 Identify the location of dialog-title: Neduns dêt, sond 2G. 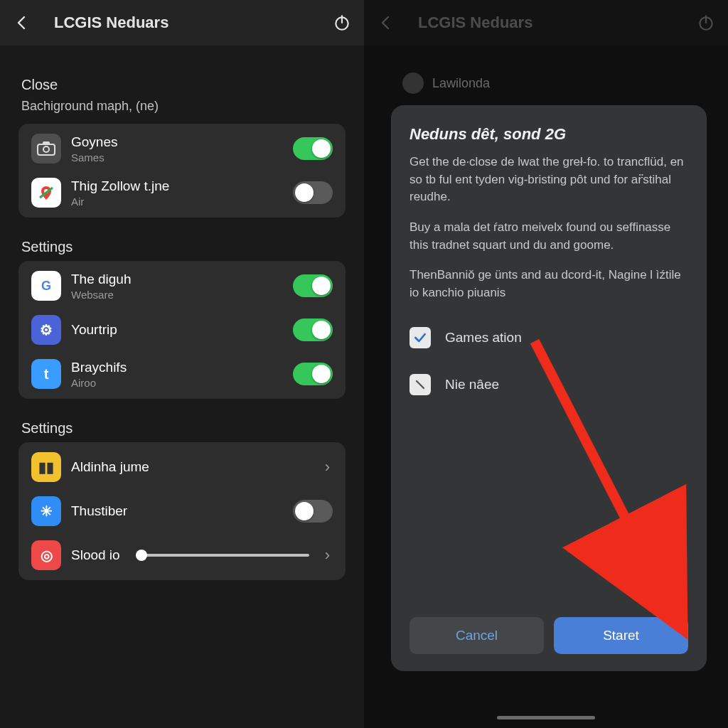
(549, 134).